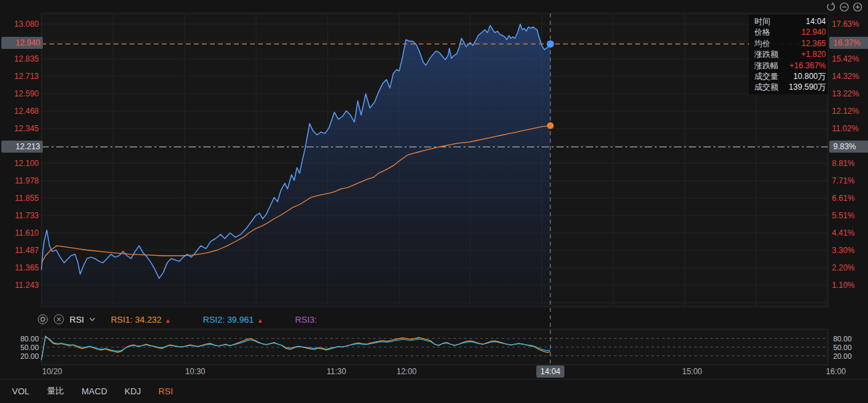 The image size is (868, 403). I want to click on info-label: 时间, so click(762, 21).